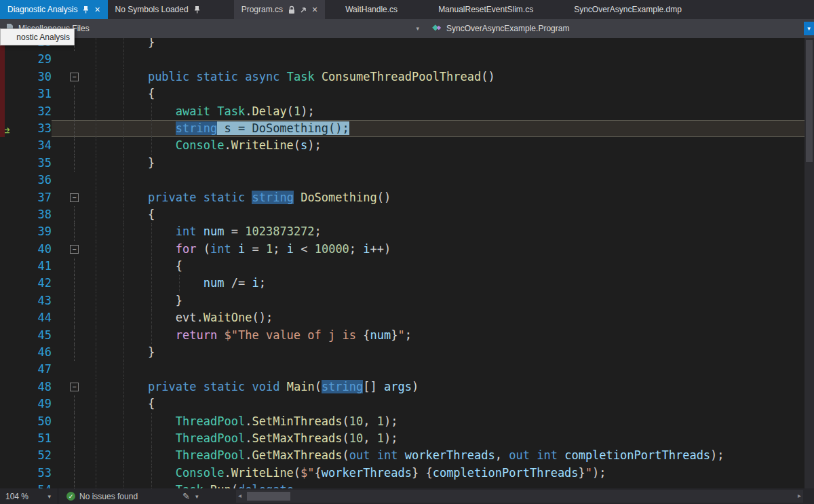 The image size is (814, 504). Describe the element at coordinates (36, 473) in the screenshot. I see `line-number: 53` at that location.